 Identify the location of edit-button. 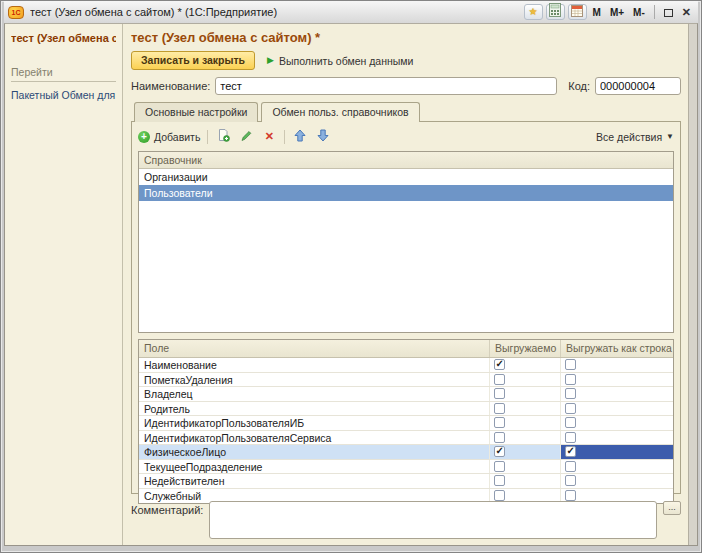
(246, 137).